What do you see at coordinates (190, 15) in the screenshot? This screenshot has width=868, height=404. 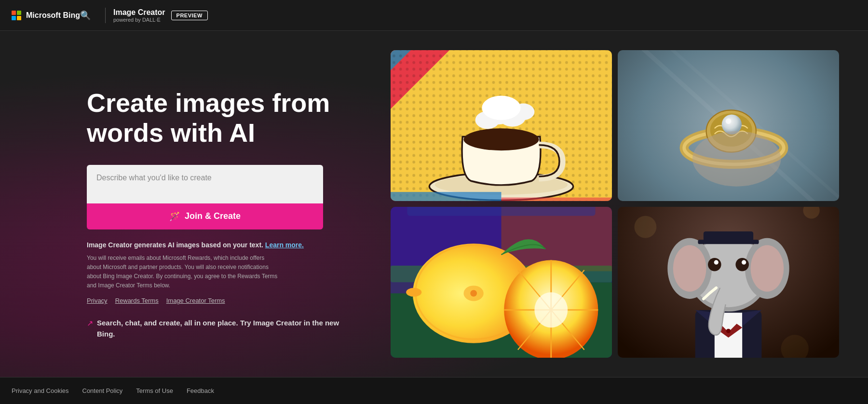 I see `preview-badge: PREVIEW` at bounding box center [190, 15].